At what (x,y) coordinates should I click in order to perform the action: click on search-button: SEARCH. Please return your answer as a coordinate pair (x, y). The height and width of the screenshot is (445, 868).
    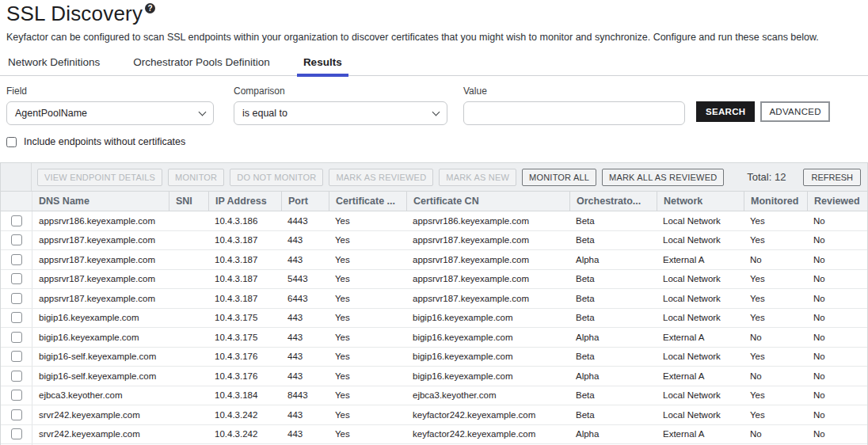
    Looking at the image, I should click on (725, 112).